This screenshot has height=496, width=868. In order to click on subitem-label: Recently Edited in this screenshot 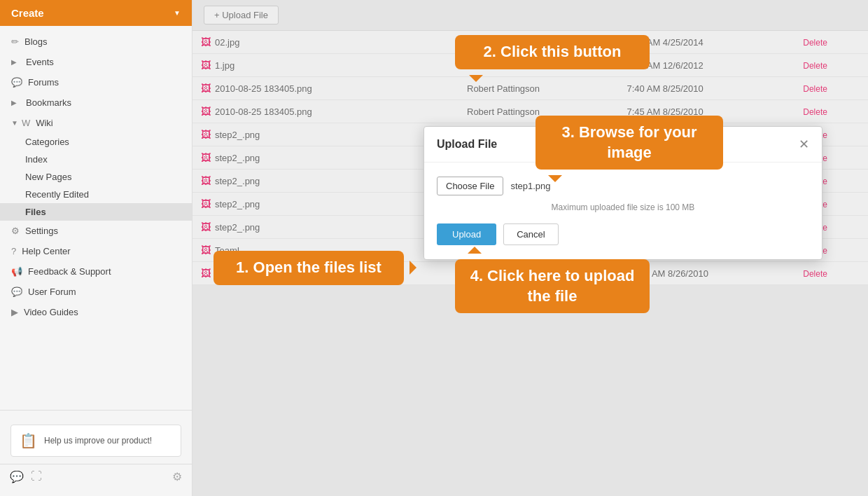, I will do `click(57, 195)`.